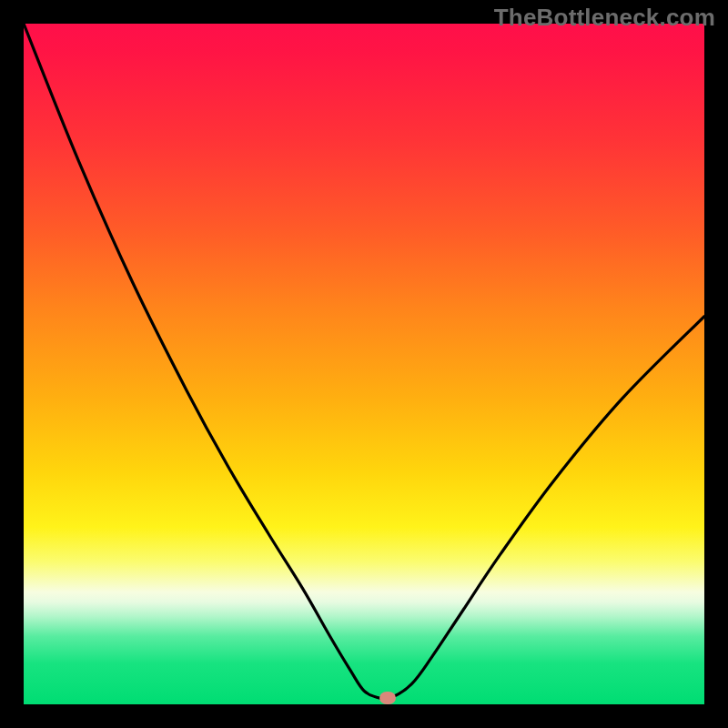 Image resolution: width=728 pixels, height=728 pixels. What do you see at coordinates (388, 698) in the screenshot?
I see `optimum-marker` at bounding box center [388, 698].